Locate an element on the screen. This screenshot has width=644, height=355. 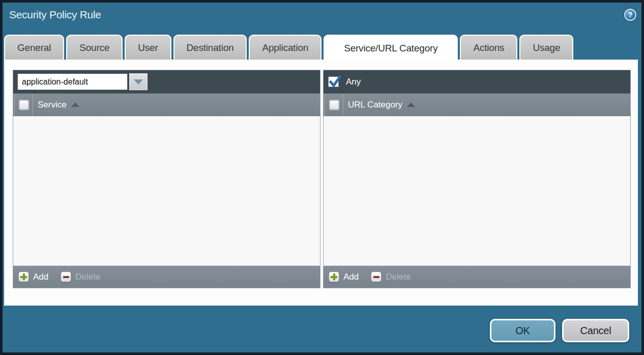
any-label: Any is located at coordinates (353, 82).